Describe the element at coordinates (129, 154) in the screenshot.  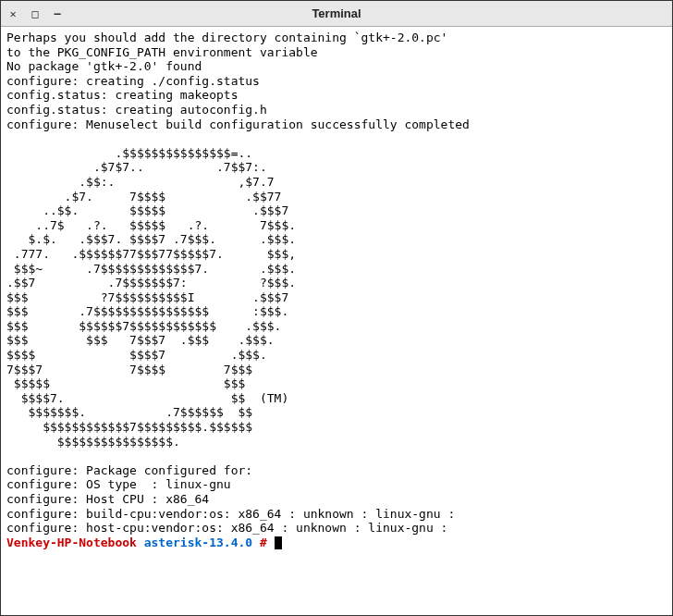
I see `line: .$$$$$$$$$$$$$$$=..` at that location.